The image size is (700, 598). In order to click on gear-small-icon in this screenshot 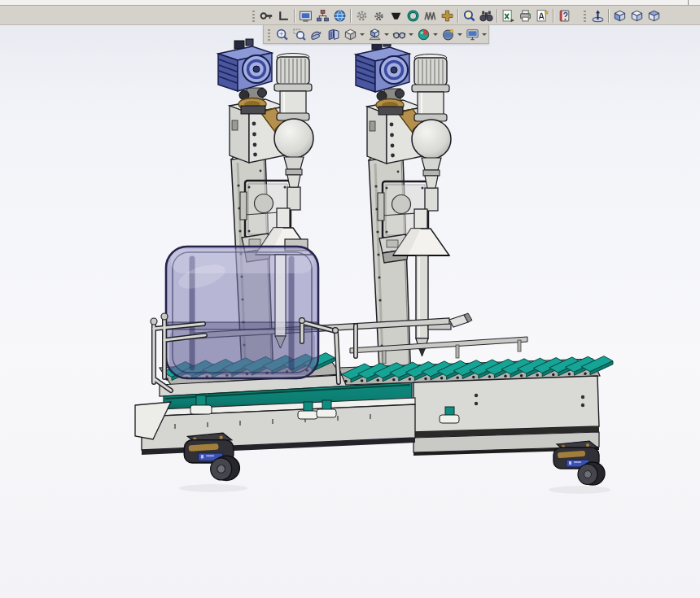, I will do `click(379, 16)`.